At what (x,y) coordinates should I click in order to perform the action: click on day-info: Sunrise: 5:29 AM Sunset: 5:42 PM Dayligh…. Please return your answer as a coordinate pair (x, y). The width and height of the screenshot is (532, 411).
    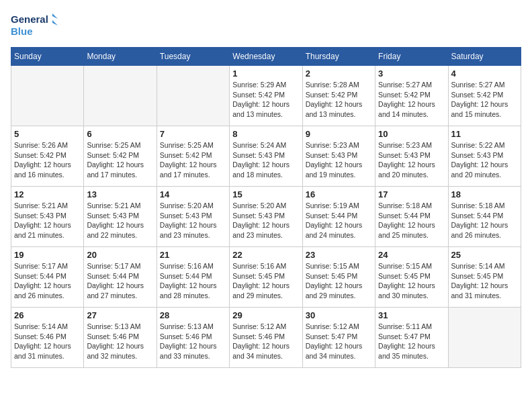
    Looking at the image, I should click on (266, 99).